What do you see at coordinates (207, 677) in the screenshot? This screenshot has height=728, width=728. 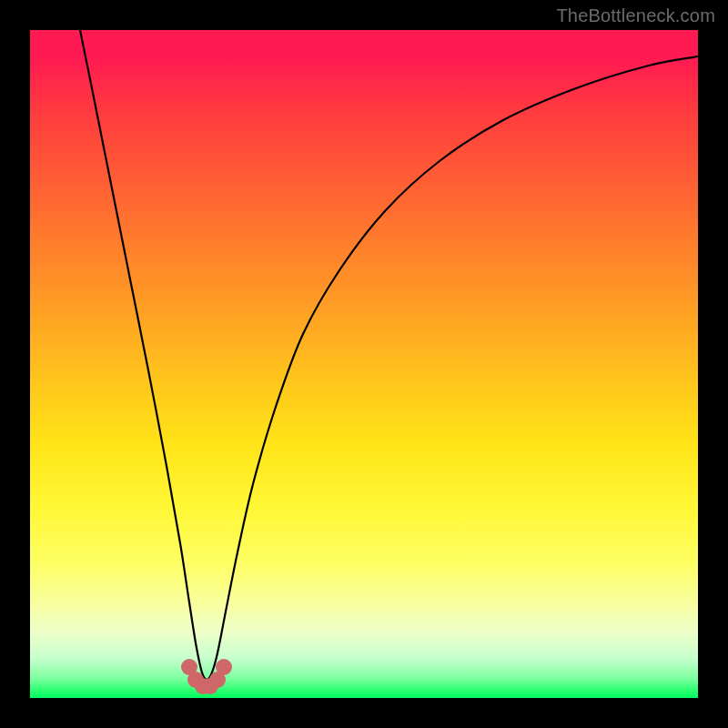 I see `trough-marker-group` at bounding box center [207, 677].